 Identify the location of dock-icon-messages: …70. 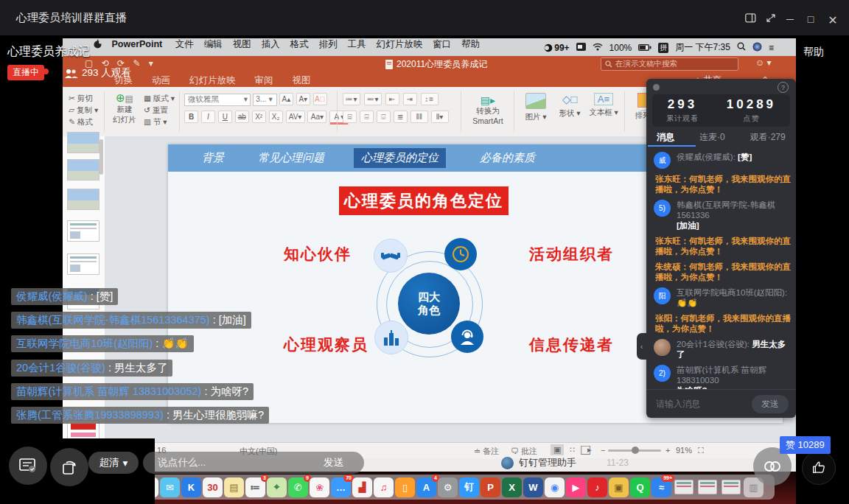
(340, 488).